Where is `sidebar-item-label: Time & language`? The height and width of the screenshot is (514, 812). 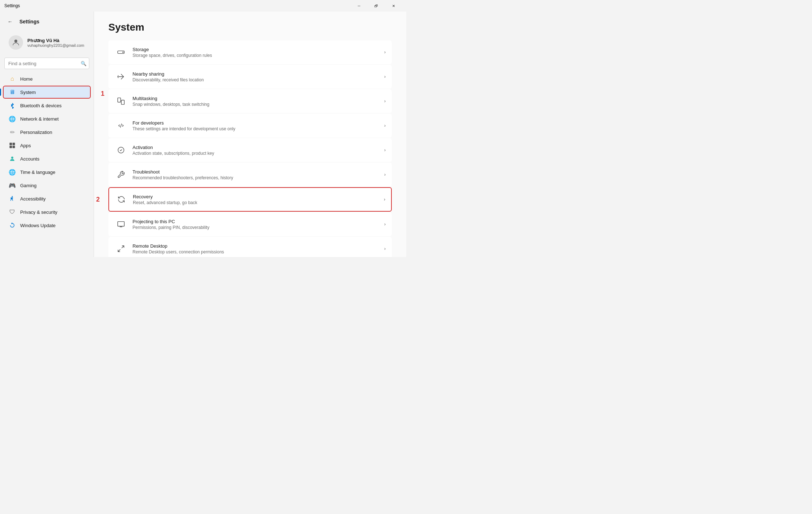 sidebar-item-label: Time & language is located at coordinates (38, 172).